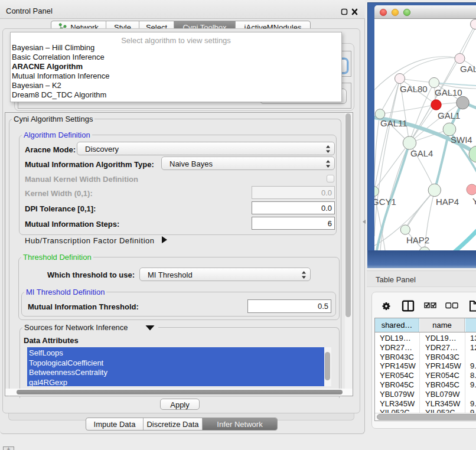 The image size is (476, 450). What do you see at coordinates (462, 139) in the screenshot?
I see `svg-text: SWI4` at bounding box center [462, 139].